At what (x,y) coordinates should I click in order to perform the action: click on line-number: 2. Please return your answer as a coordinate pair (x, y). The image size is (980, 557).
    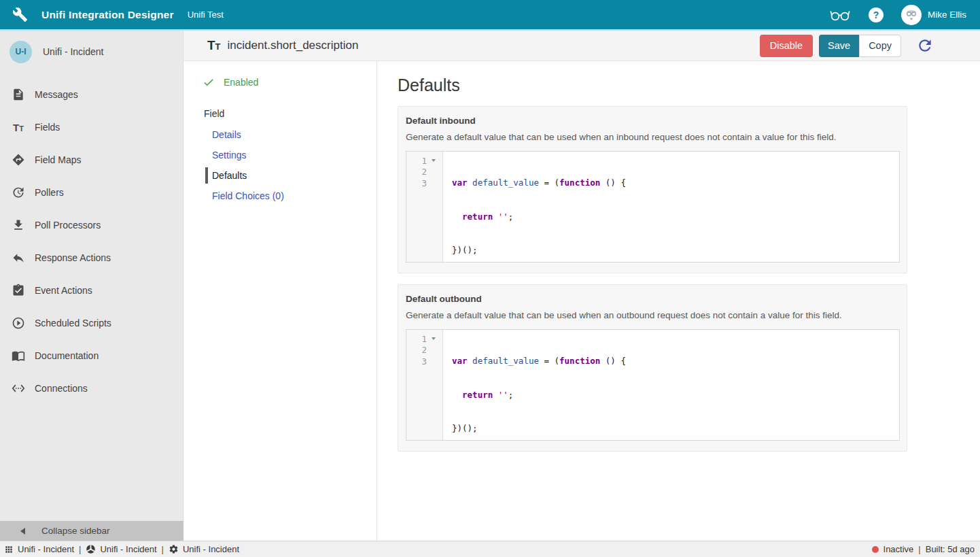
    Looking at the image, I should click on (417, 171).